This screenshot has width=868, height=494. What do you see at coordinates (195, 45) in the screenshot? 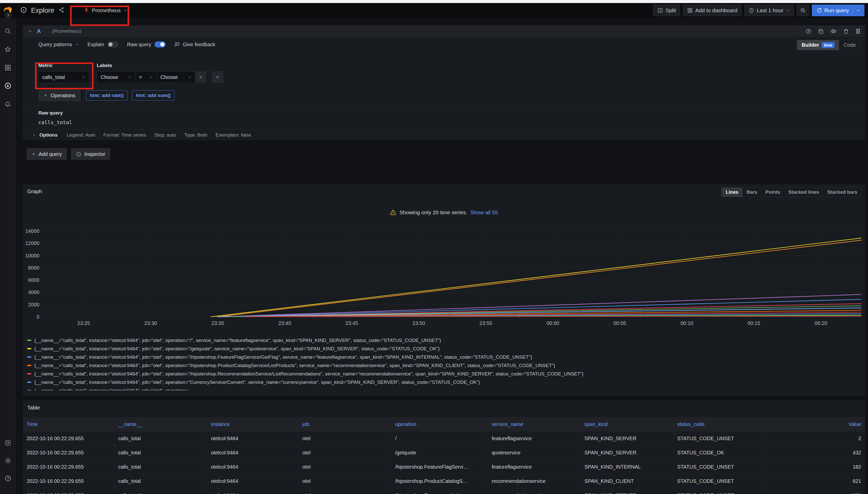
I see `give-feedback-link: Give feedback` at bounding box center [195, 45].